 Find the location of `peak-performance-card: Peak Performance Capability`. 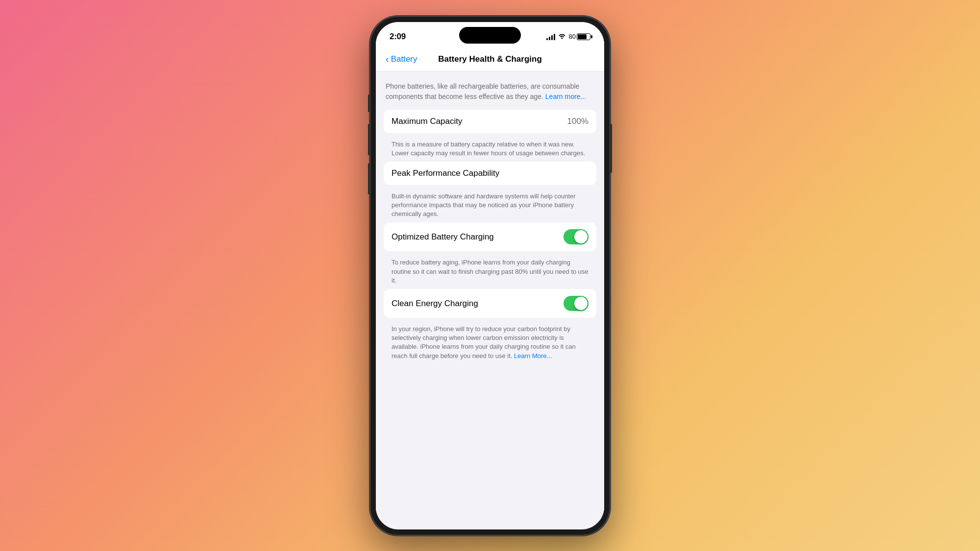

peak-performance-card: Peak Performance Capability is located at coordinates (490, 173).